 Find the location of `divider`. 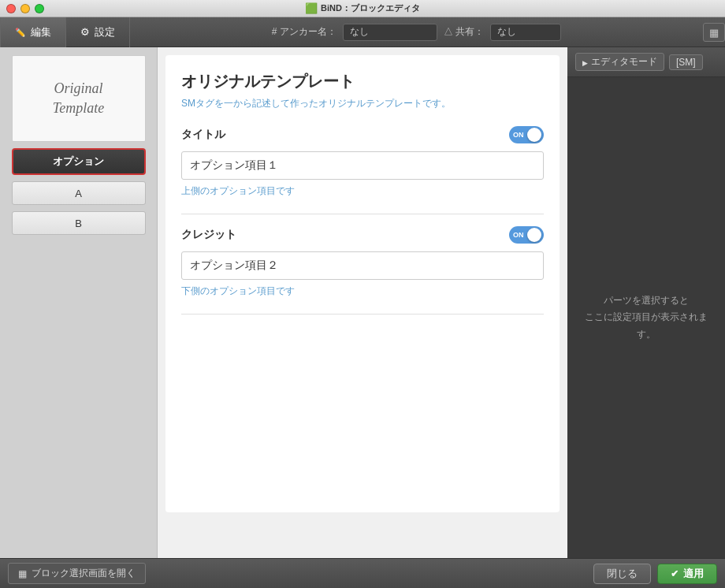

divider is located at coordinates (362, 214).